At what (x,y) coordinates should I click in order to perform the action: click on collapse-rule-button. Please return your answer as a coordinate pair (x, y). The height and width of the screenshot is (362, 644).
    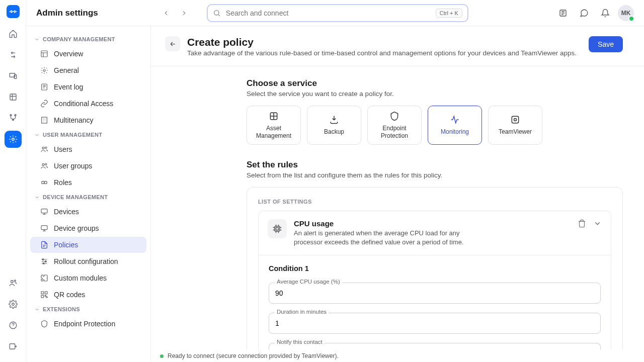
    Looking at the image, I should click on (598, 223).